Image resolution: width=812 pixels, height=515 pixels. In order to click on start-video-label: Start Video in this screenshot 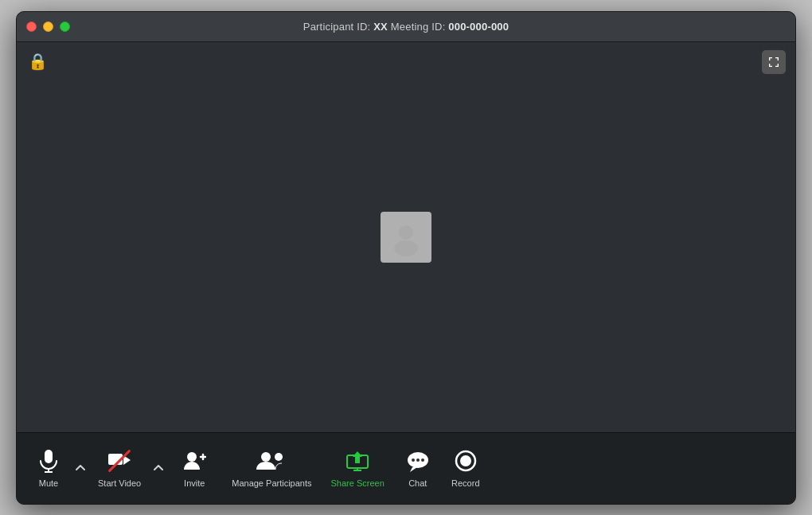, I will do `click(119, 483)`.